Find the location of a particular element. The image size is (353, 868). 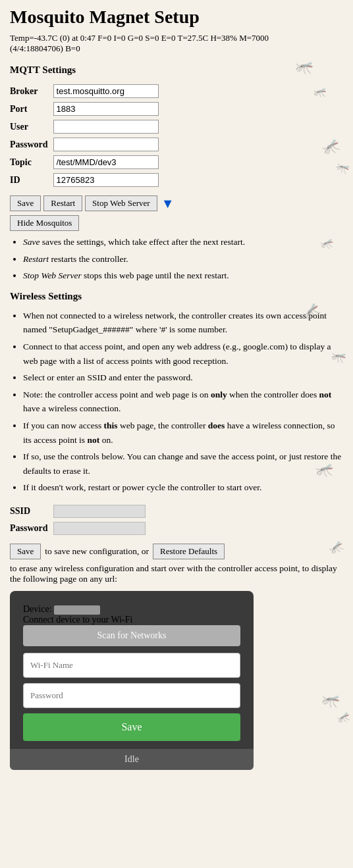

wifi-card: Device: Connect device to your Wi-Fi Sca… is located at coordinates (132, 680).